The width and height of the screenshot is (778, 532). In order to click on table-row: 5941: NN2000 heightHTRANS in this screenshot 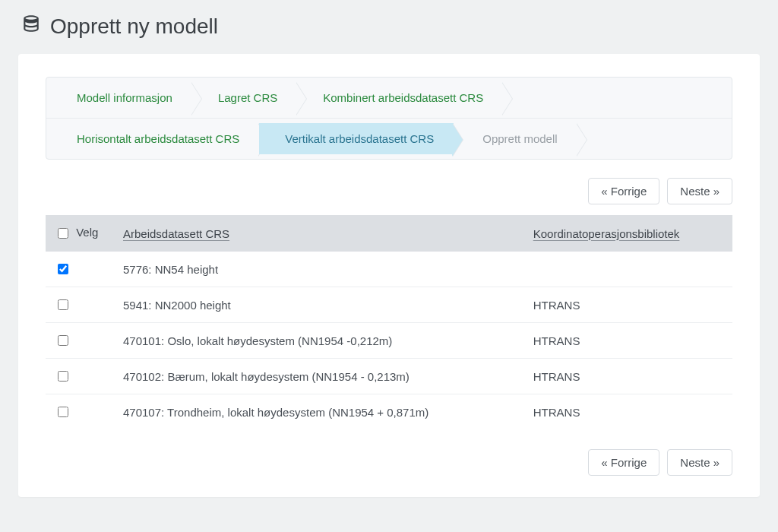, I will do `click(389, 306)`.